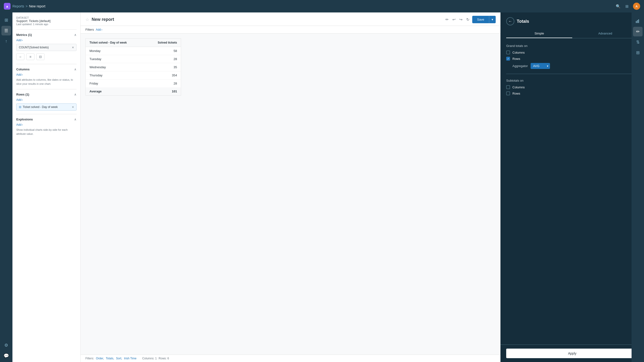 This screenshot has width=644, height=362. I want to click on table-cell-day: Monday, so click(116, 51).